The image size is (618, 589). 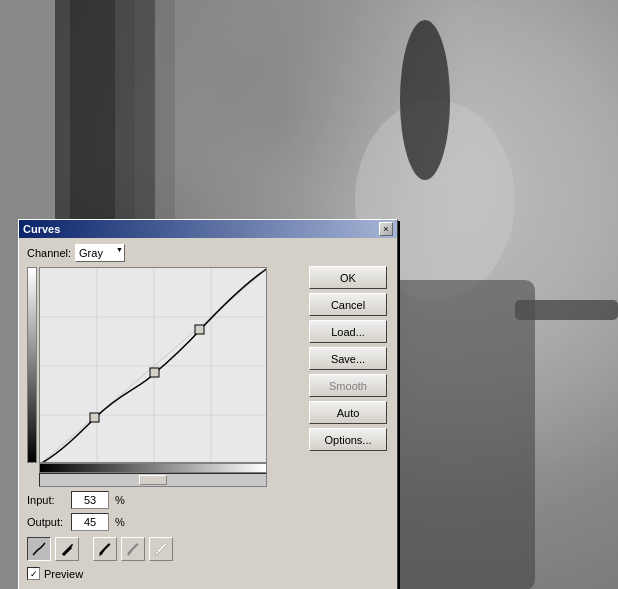 I want to click on white-eyedropper-button, so click(x=161, y=549).